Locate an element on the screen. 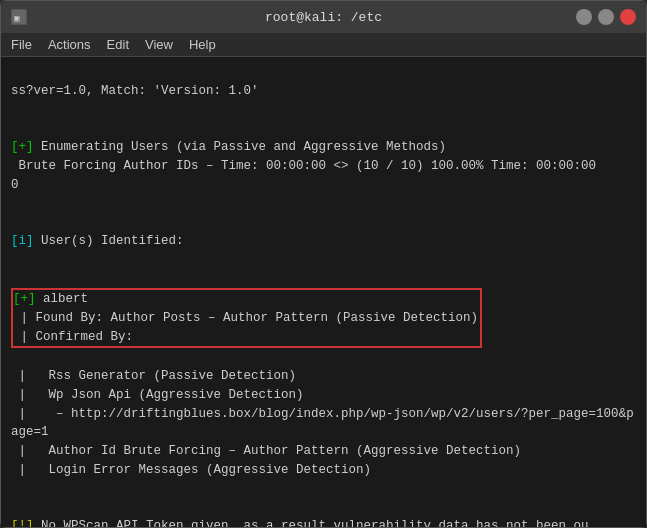  line-no-token: [!] No WPScan API Token given, as a resu… is located at coordinates (300, 523).